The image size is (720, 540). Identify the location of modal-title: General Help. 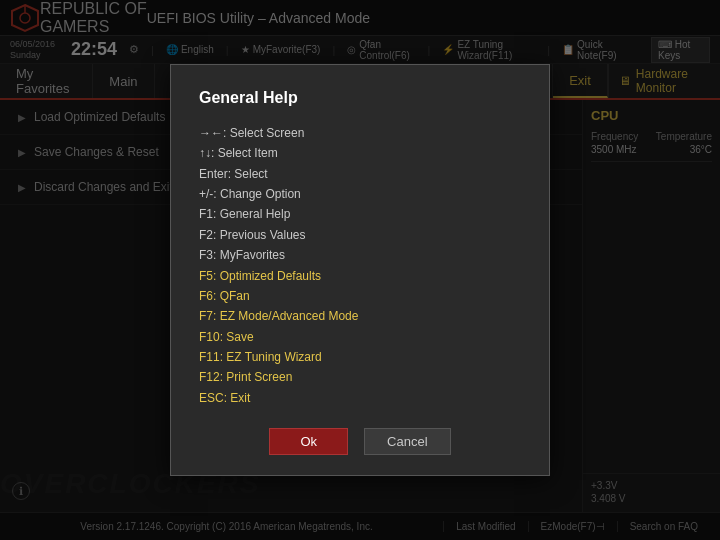
(360, 98).